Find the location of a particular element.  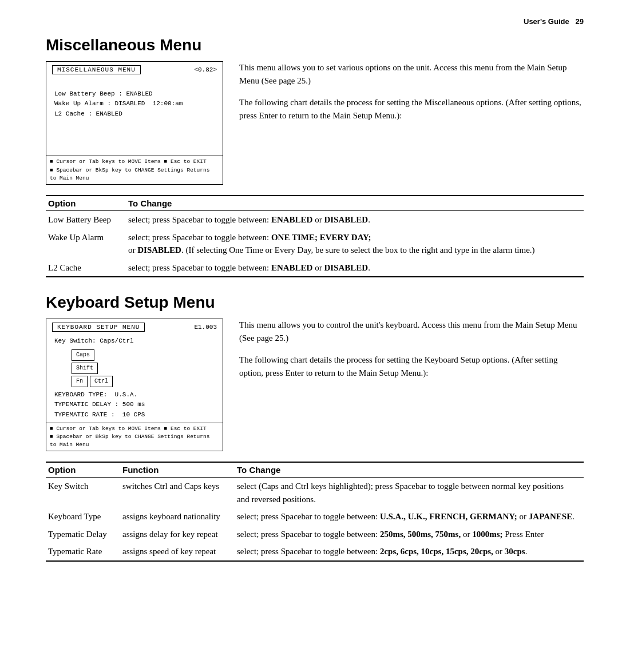

caps-label: Caps is located at coordinates (83, 355).